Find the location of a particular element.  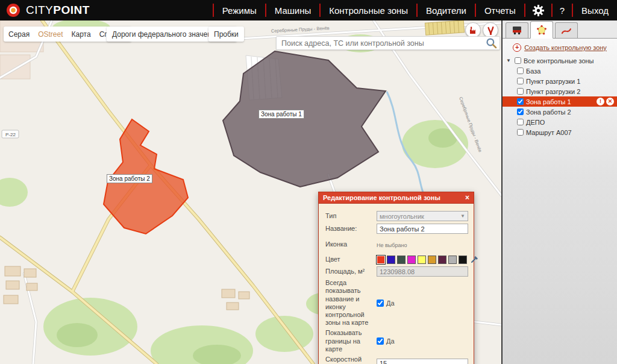

show-borders-yes: Да is located at coordinates (390, 341).